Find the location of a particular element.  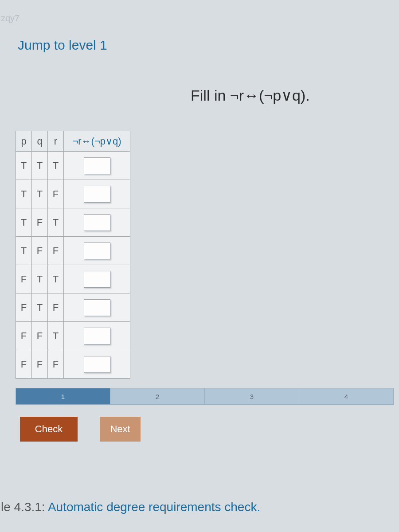

table-row: FTT is located at coordinates (73, 279).